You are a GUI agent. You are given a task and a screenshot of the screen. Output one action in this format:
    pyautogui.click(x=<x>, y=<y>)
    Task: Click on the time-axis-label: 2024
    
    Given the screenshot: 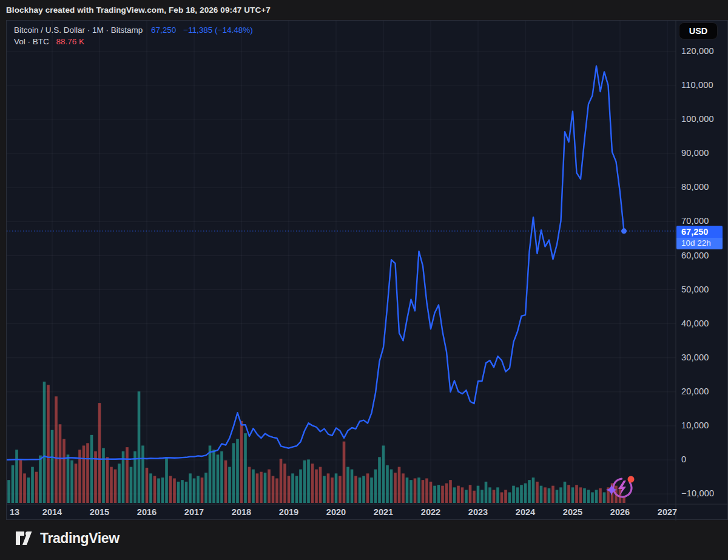 What is the action you would take?
    pyautogui.click(x=525, y=512)
    